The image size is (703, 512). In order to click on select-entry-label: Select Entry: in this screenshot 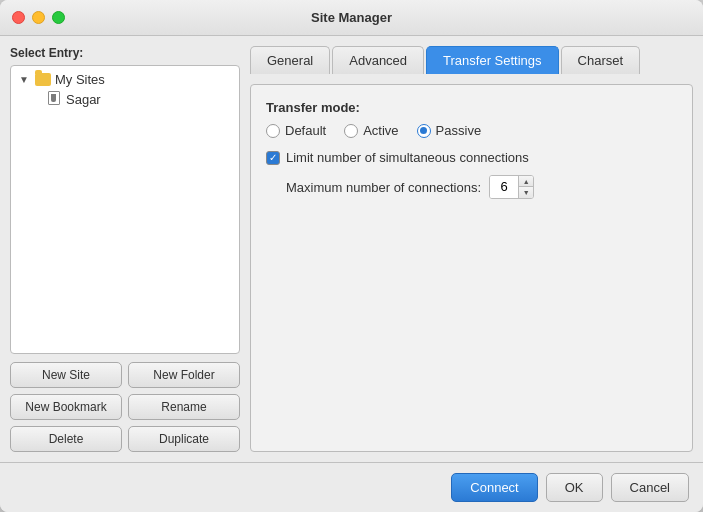, I will do `click(125, 53)`.